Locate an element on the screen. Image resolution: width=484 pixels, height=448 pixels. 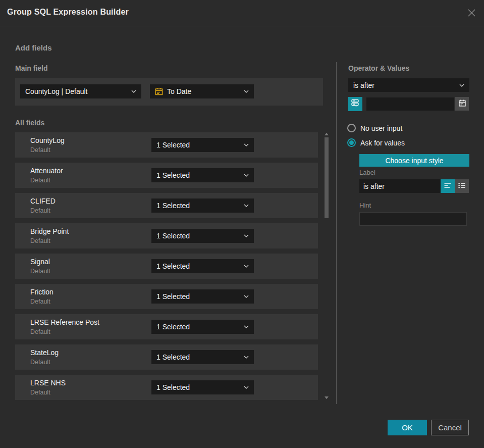
ok-button: OK is located at coordinates (407, 427).